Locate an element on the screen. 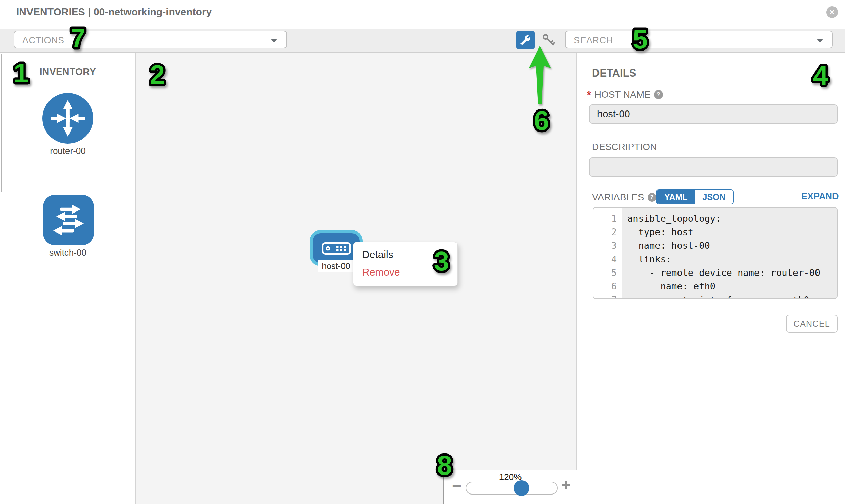 The width and height of the screenshot is (845, 504). search-dropdown: SEARCH is located at coordinates (699, 39).